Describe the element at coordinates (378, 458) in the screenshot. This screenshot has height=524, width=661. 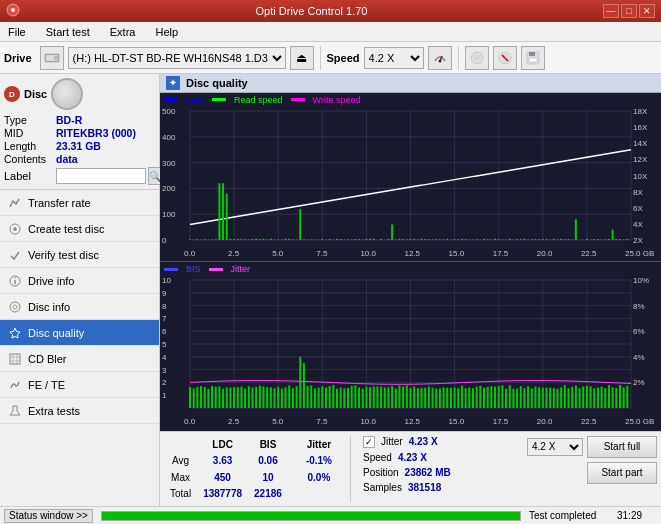
I see `speed-row-label: Speed` at that location.